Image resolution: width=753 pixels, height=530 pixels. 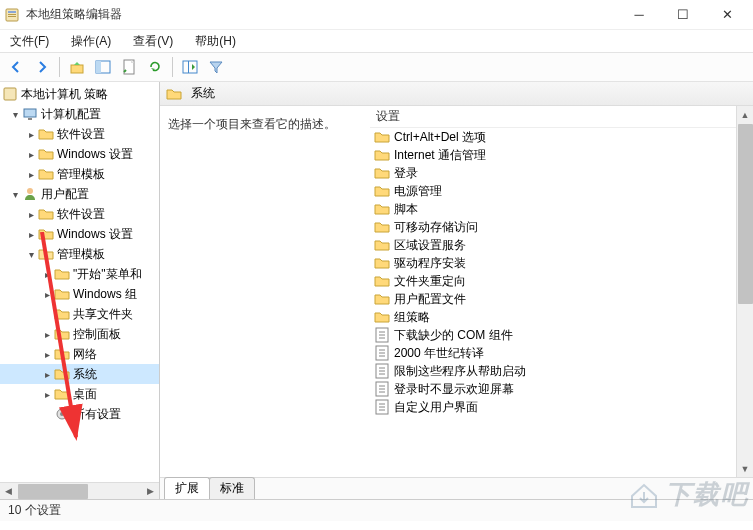 What do you see at coordinates (155, 67) in the screenshot?
I see `refresh-button` at bounding box center [155, 67].